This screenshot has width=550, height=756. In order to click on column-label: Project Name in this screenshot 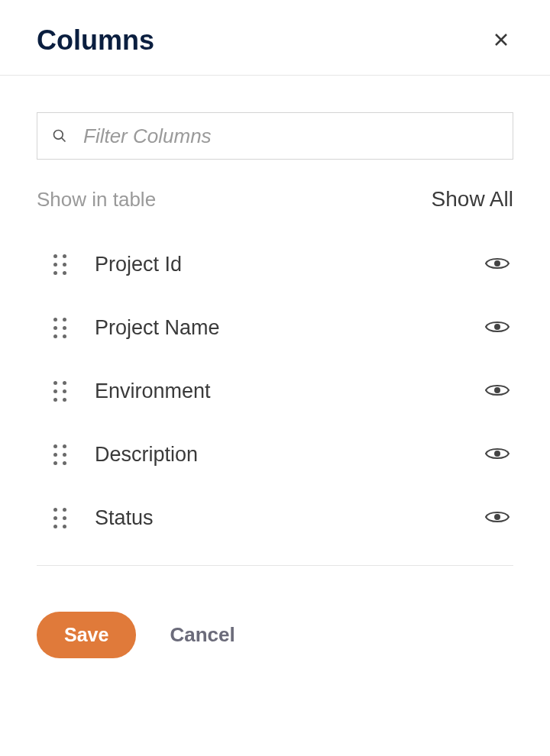, I will do `click(288, 328)`.